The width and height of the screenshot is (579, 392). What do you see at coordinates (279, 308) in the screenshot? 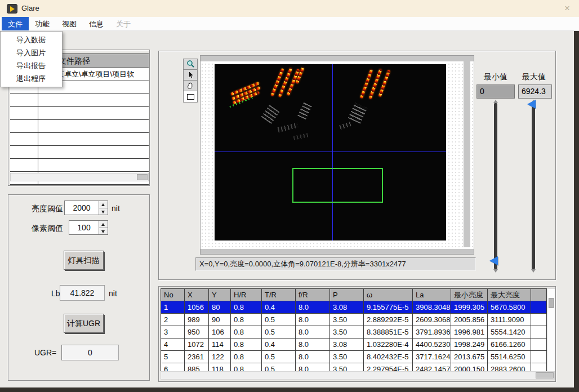
I see `table-cell: 0.4` at bounding box center [279, 308].